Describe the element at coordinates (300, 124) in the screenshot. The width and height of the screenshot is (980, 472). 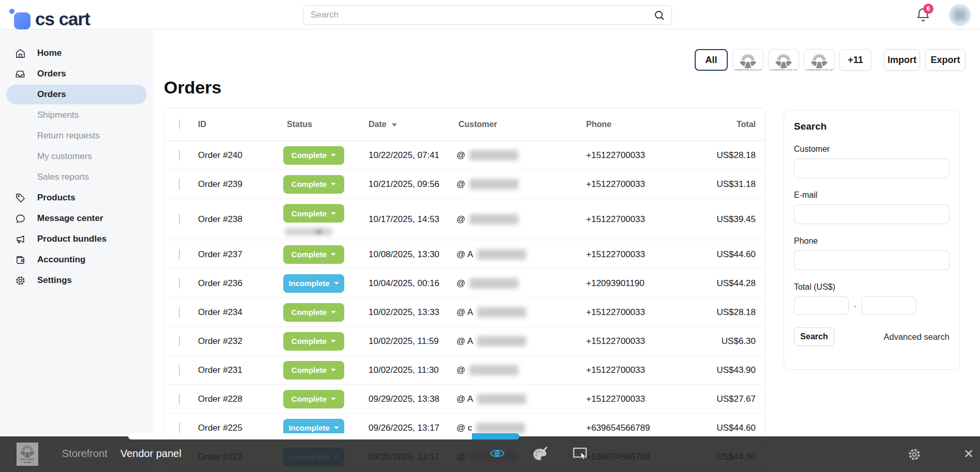
I see `column-header-status: Status` at that location.